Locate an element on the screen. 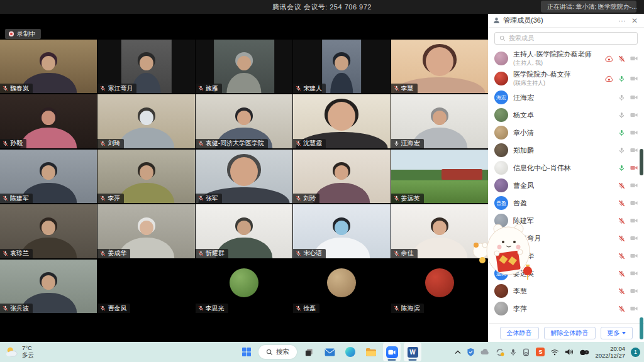 The image size is (644, 362). video-tile: 刘琦 is located at coordinates (146, 121).